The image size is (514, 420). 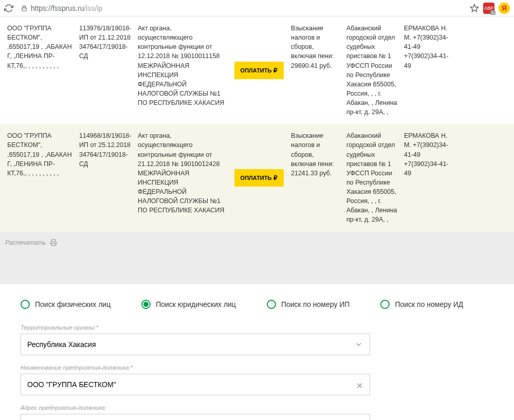 I want to click on tab-label: Поиск юридических лиц, so click(x=196, y=304).